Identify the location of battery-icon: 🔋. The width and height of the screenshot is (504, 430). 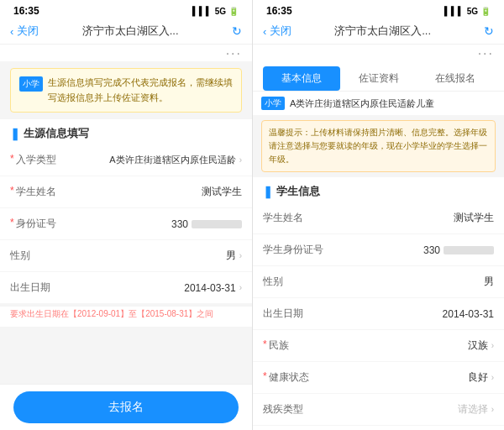
(234, 12).